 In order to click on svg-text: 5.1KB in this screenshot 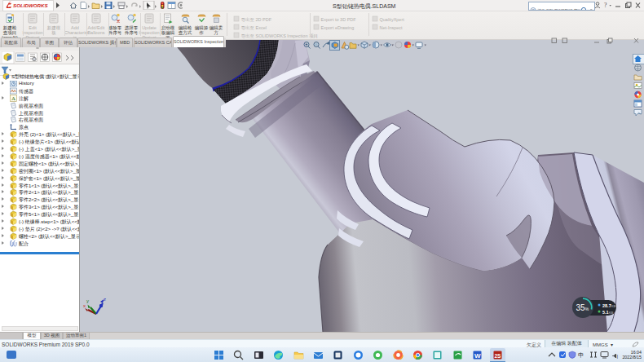, I will do `click(608, 312)`.